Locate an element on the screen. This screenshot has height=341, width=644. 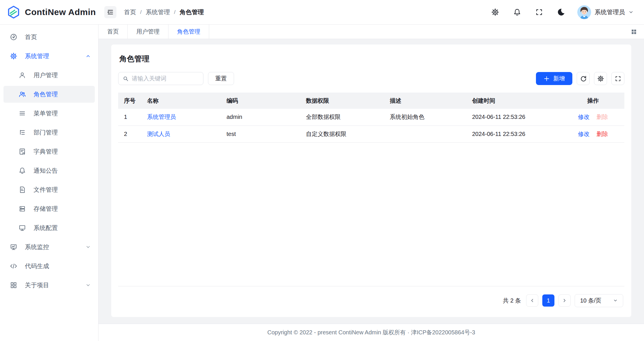
sidebar-item-about-project: 关于项目 is located at coordinates (49, 285).